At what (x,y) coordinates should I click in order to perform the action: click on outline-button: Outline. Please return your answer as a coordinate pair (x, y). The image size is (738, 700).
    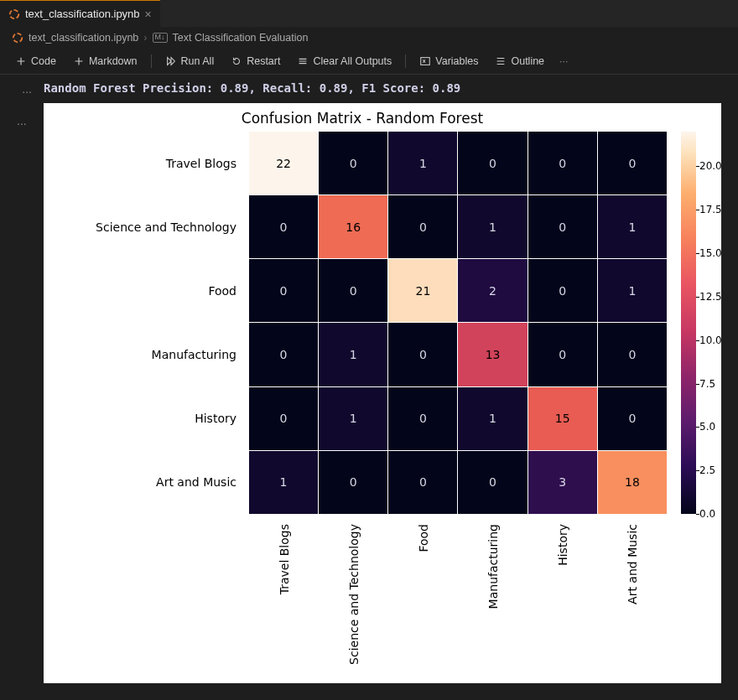
    Looking at the image, I should click on (520, 61).